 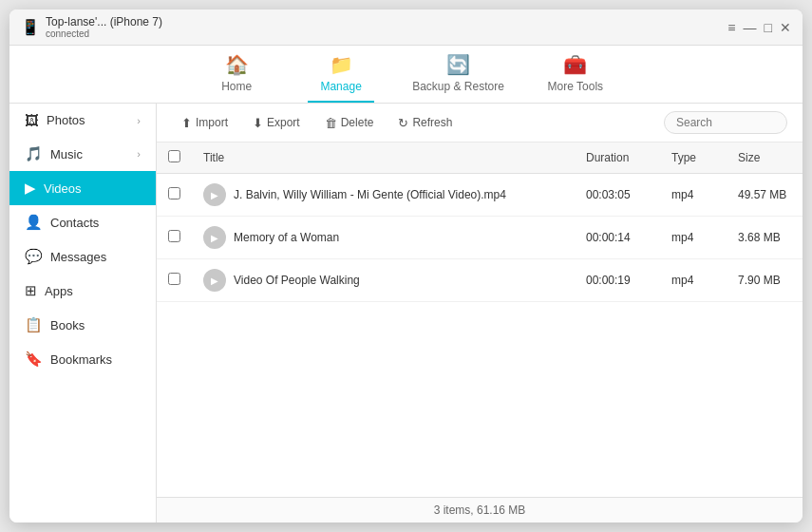 What do you see at coordinates (175, 156) in the screenshot?
I see `select-all-checkbox` at bounding box center [175, 156].